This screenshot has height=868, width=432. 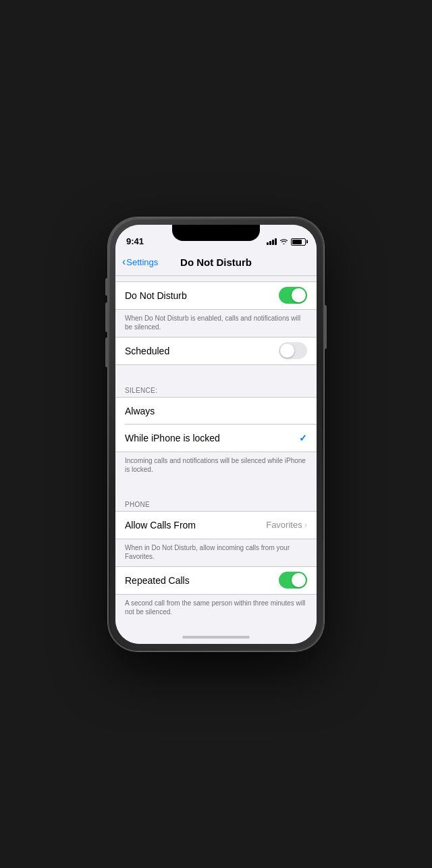 What do you see at coordinates (216, 438) in the screenshot?
I see `silence-locked-row: While iPhone is locked ✓` at bounding box center [216, 438].